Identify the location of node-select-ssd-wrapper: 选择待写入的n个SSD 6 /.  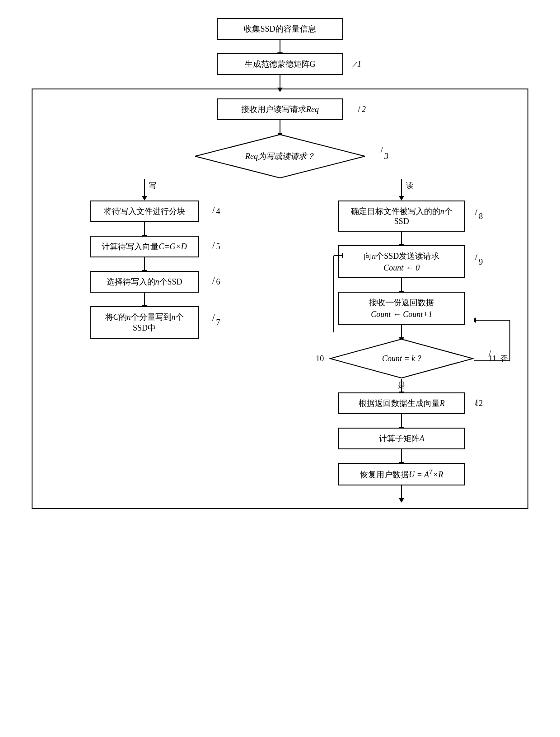
(145, 282).